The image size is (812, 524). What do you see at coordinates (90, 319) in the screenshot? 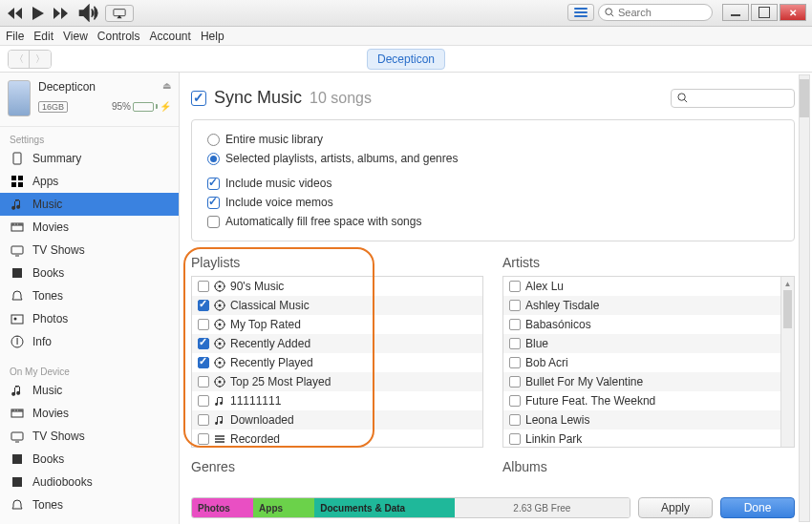
I see `sidebar-item-photos: Photos` at bounding box center [90, 319].